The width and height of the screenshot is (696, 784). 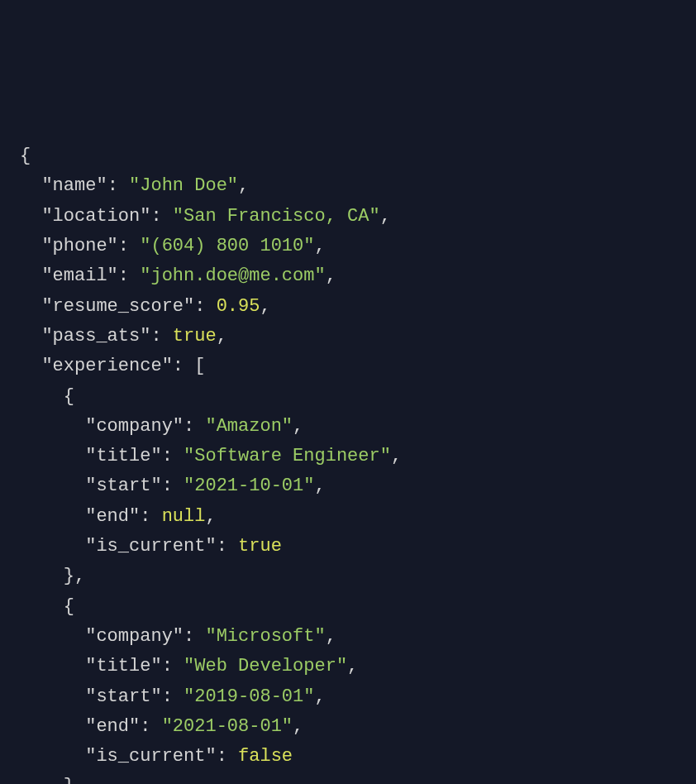 What do you see at coordinates (238, 306) in the screenshot?
I see `json-value-resume-score: 0.95` at bounding box center [238, 306].